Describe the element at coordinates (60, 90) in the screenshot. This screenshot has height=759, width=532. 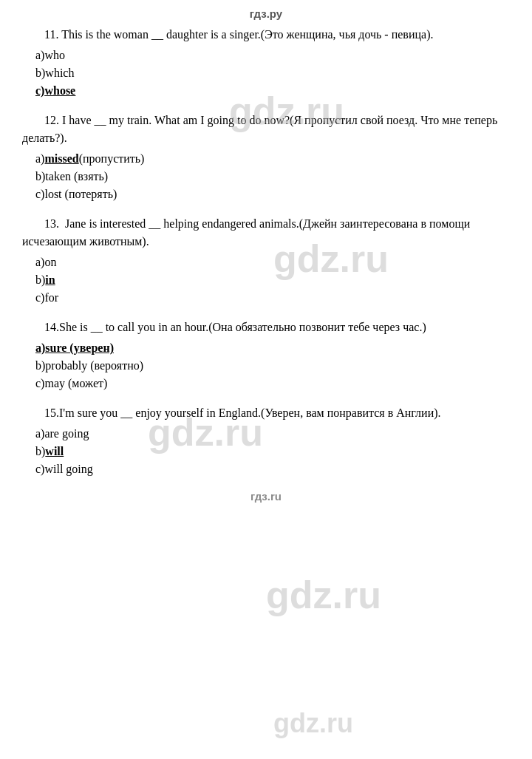
I see `q11-correct-answer: whose` at that location.